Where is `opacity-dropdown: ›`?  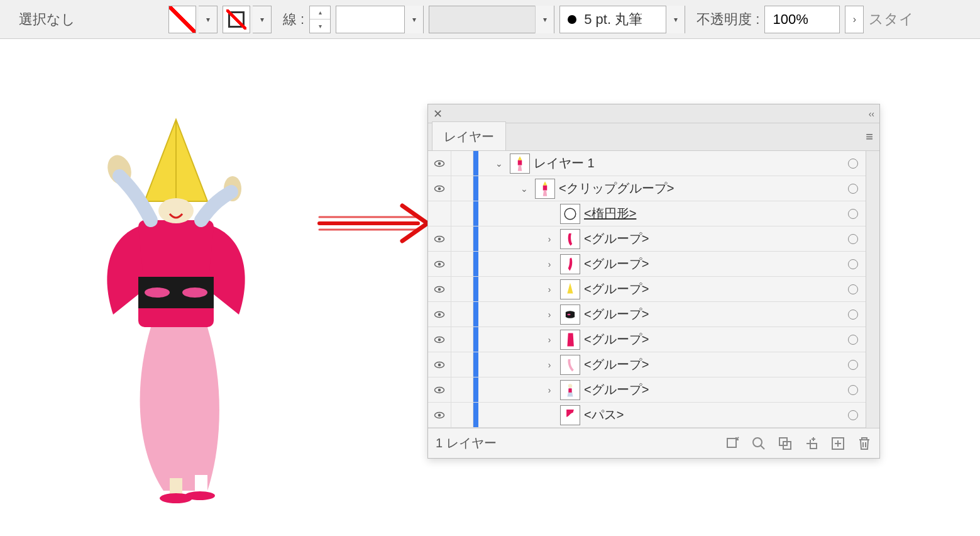
opacity-dropdown: › is located at coordinates (854, 20).